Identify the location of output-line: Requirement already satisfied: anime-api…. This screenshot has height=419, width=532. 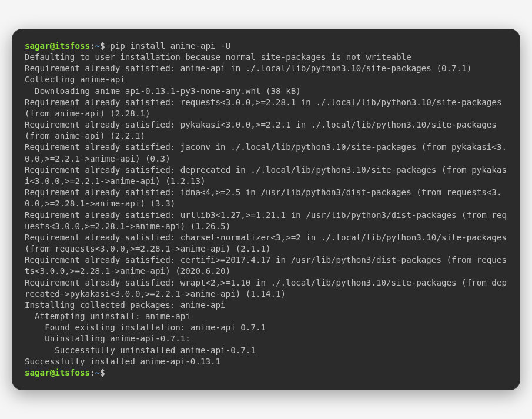
(266, 68).